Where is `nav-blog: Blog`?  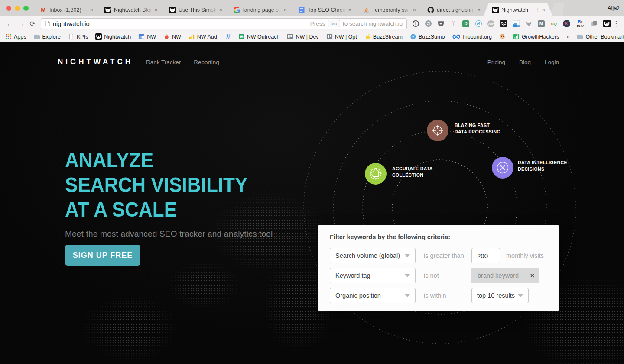
nav-blog: Blog is located at coordinates (525, 62).